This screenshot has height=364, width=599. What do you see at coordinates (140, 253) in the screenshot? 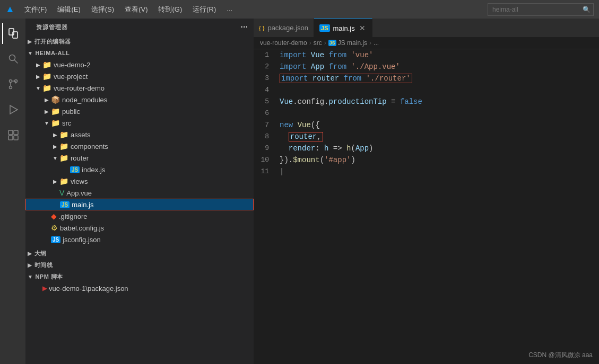
I see `section-outline: ▶ 大纲` at bounding box center [140, 253].